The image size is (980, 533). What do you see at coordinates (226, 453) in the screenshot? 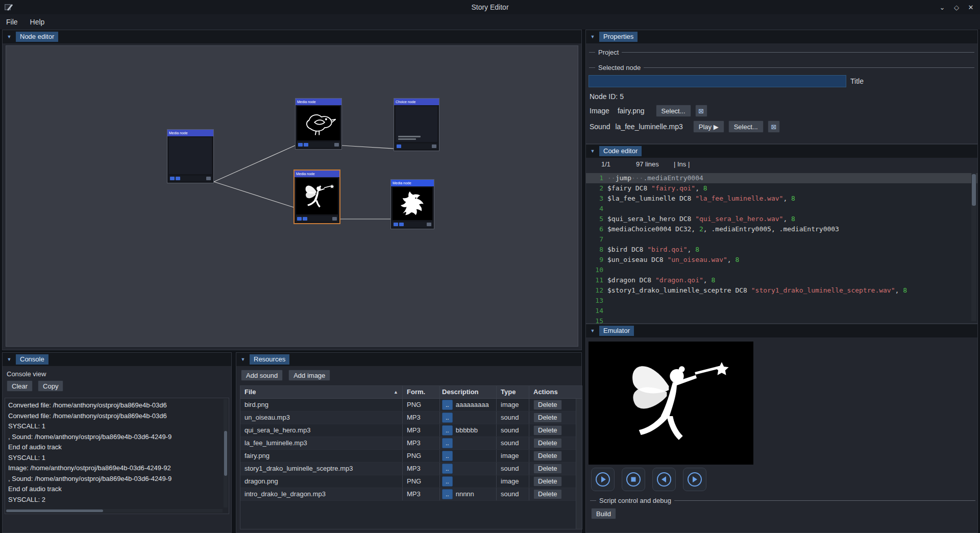
I see `console-vertical-scrollbar` at bounding box center [226, 453].